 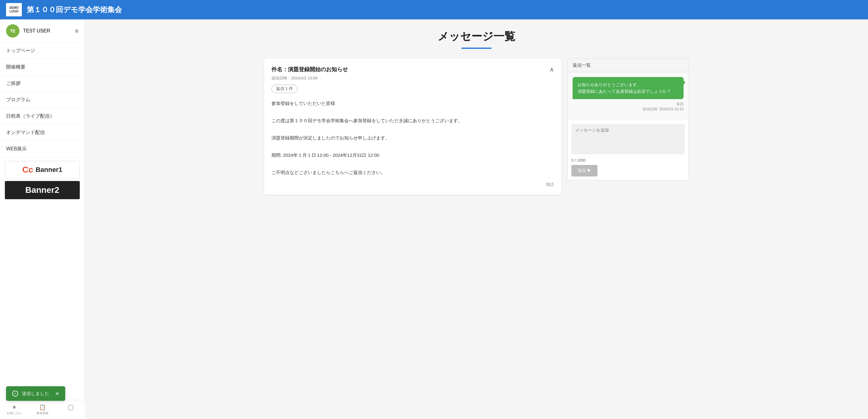 What do you see at coordinates (15, 393) in the screenshot?
I see `check-icon: ✓` at bounding box center [15, 393].